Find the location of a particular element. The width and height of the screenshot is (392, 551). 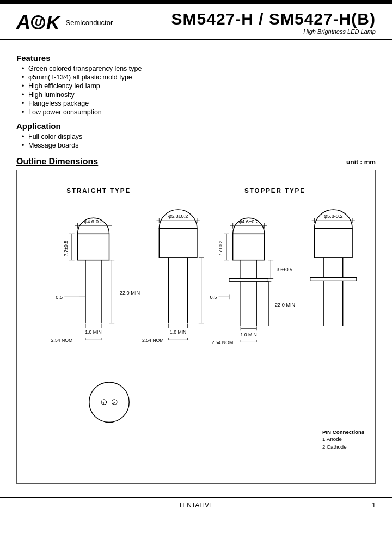

list-item: φ5mm(T-13⁄4) all plastic mold type is located at coordinates (199, 77).